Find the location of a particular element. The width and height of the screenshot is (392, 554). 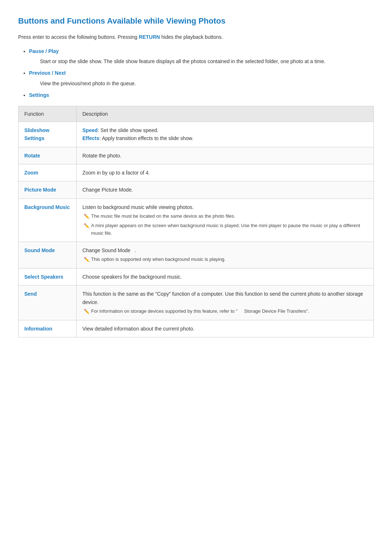

func-rotate: Rotate is located at coordinates (48, 155).